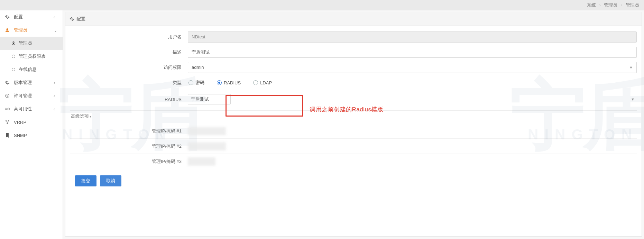 This screenshot has height=239, width=644. What do you see at coordinates (111, 181) in the screenshot?
I see `cancel-button: 取消` at bounding box center [111, 181].